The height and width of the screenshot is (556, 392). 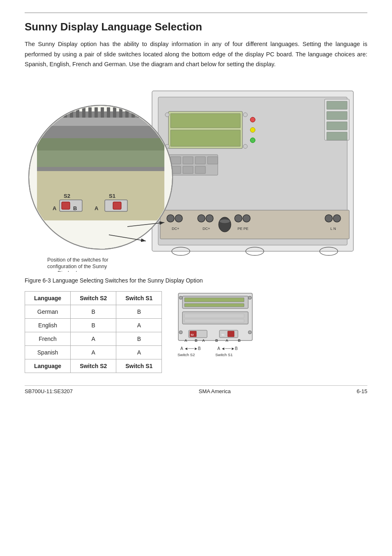 What do you see at coordinates (196, 390) in the screenshot?
I see `footer: SB700U-11:SE3207 SMA America 6-15` at bounding box center [196, 390].